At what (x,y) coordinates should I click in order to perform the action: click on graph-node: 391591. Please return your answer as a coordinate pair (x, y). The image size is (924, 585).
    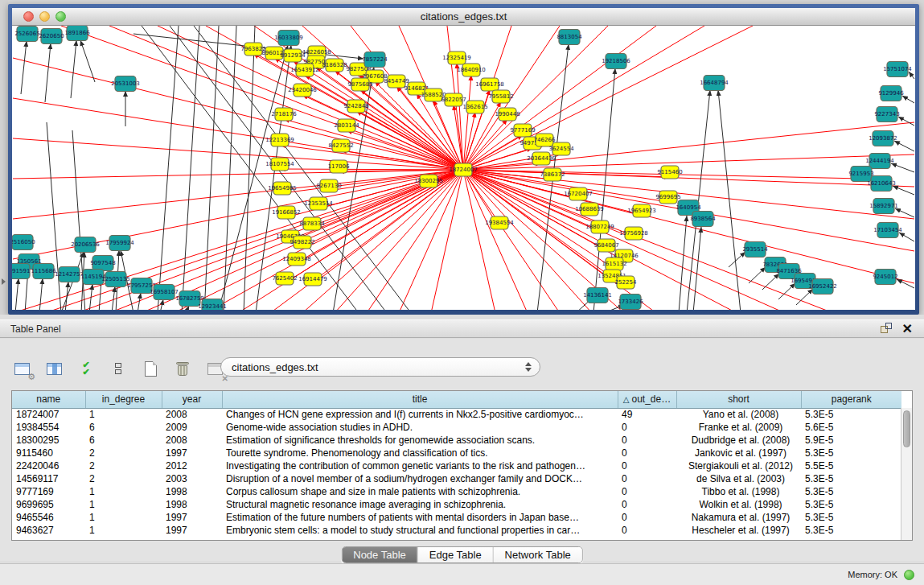
    Looking at the image, I should click on (21, 272).